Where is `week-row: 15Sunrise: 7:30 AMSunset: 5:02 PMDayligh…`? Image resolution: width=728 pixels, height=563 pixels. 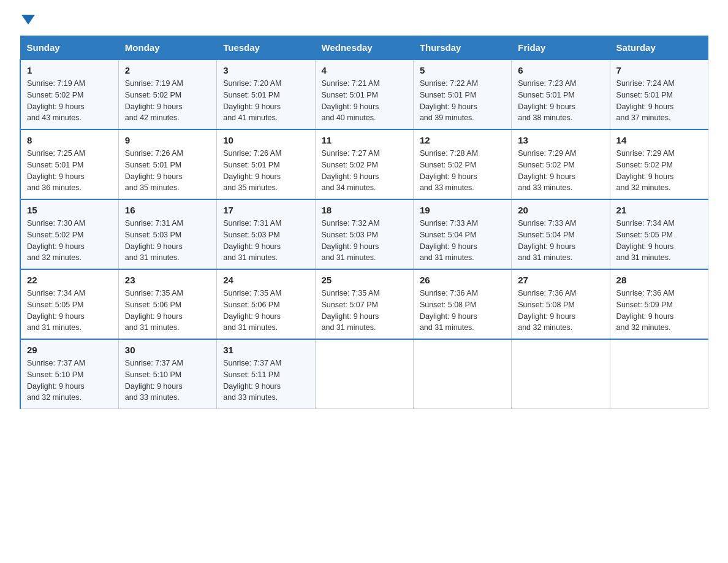 week-row: 15Sunrise: 7:30 AMSunset: 5:02 PMDayligh… is located at coordinates (364, 234).